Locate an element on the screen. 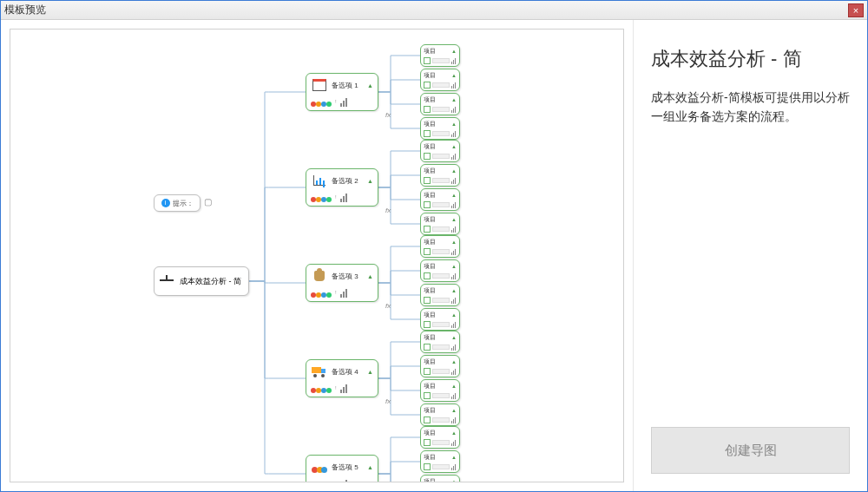 The height and width of the screenshot is (492, 868). option-node-5: 备选项 5▲! is located at coordinates (342, 469).